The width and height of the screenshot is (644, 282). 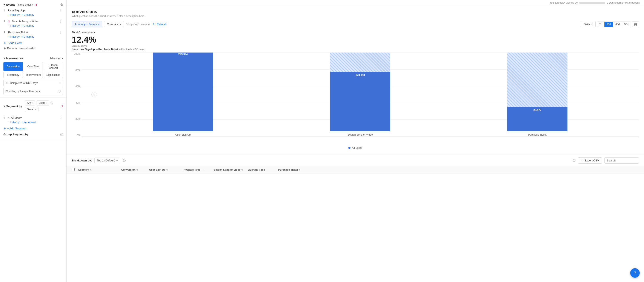 What do you see at coordinates (356, 3) in the screenshot?
I see `top-bar: You can edit • Owned by 0 Dashboards • 0…` at bounding box center [356, 3].